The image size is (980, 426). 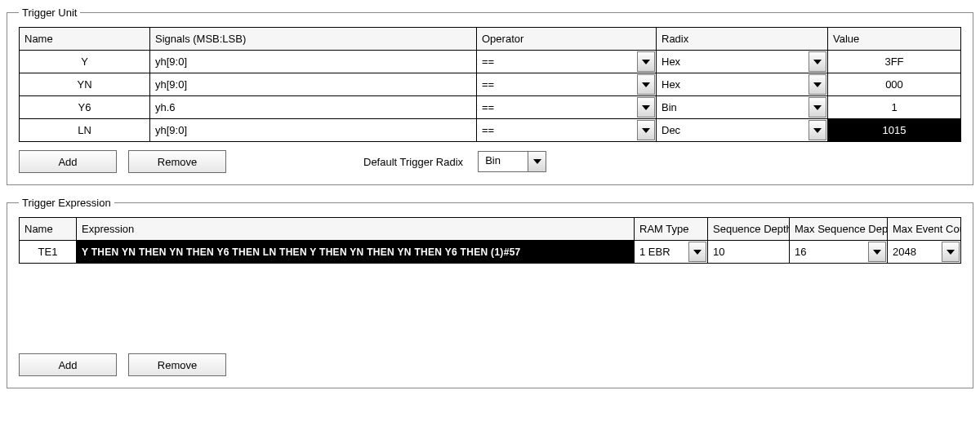 I want to click on tu-header-row: Name Signals (MSB:LSB) Operator Radix Va…, so click(x=490, y=39).